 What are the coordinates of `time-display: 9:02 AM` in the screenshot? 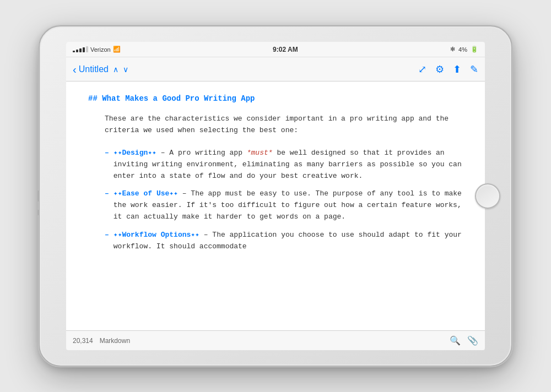 It's located at (285, 50).